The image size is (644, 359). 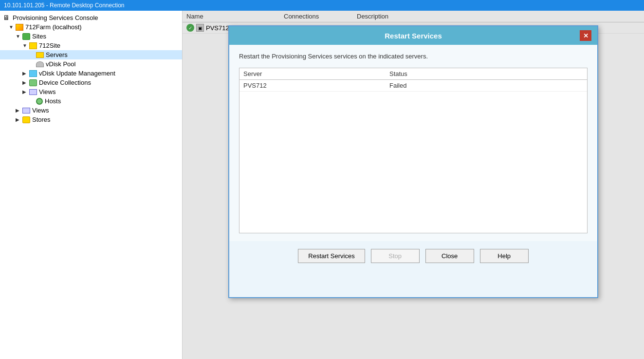 I want to click on dialog-description: Restart the Provisioning Services servic…, so click(x=413, y=57).